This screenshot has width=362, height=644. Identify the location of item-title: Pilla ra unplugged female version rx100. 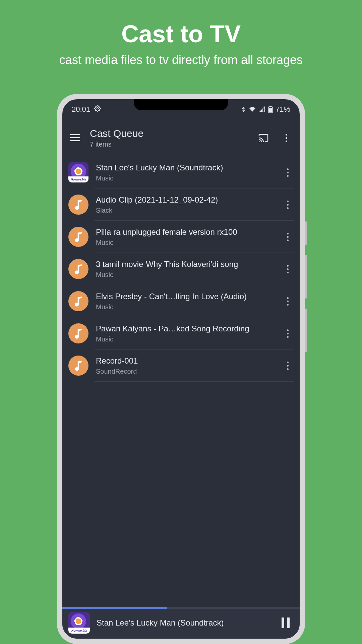
(185, 232).